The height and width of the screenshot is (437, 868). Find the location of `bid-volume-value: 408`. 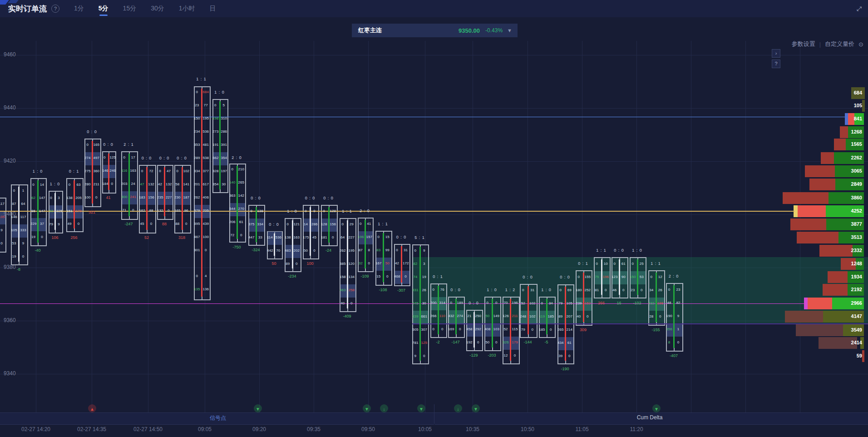

bid-volume-value: 408 is located at coordinates (488, 329).